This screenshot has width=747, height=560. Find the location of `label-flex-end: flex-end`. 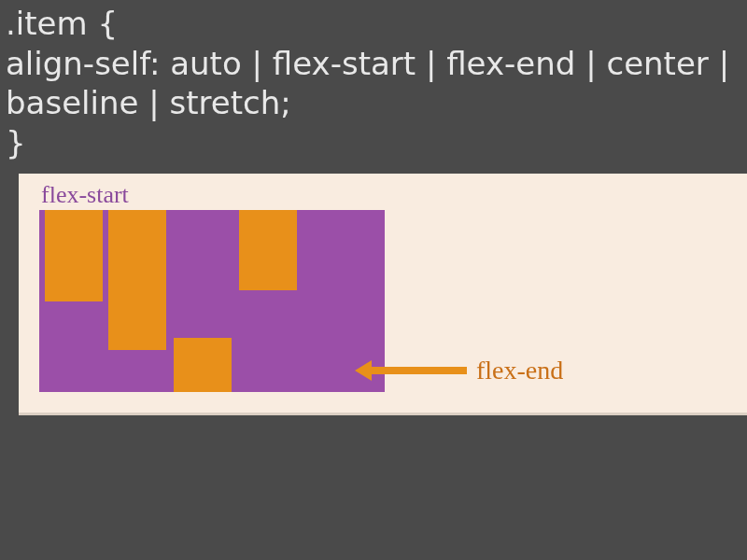

label-flex-end: flex-end is located at coordinates (519, 371).